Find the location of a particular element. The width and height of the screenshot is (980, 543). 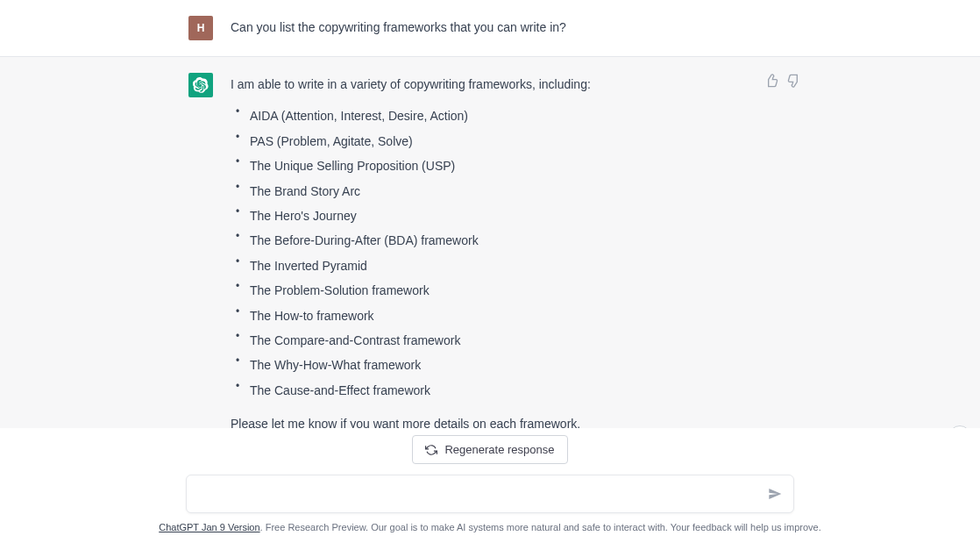

send-icon is located at coordinates (775, 494).